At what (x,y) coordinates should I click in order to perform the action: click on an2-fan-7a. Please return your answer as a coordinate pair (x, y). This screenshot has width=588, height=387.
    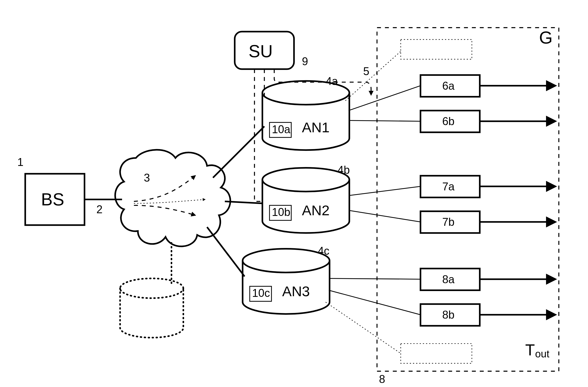
    Looking at the image, I should click on (385, 191).